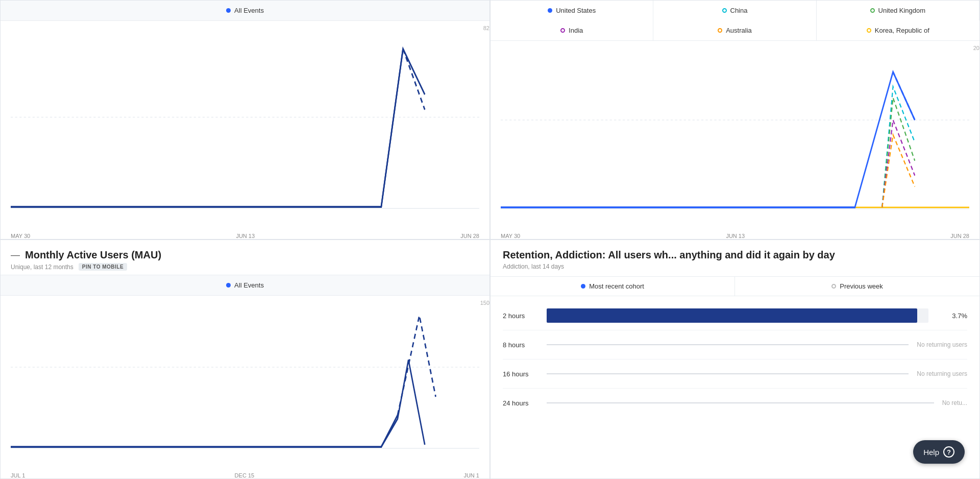  Describe the element at coordinates (728, 345) in the screenshot. I see `bar-line-8h` at that location.